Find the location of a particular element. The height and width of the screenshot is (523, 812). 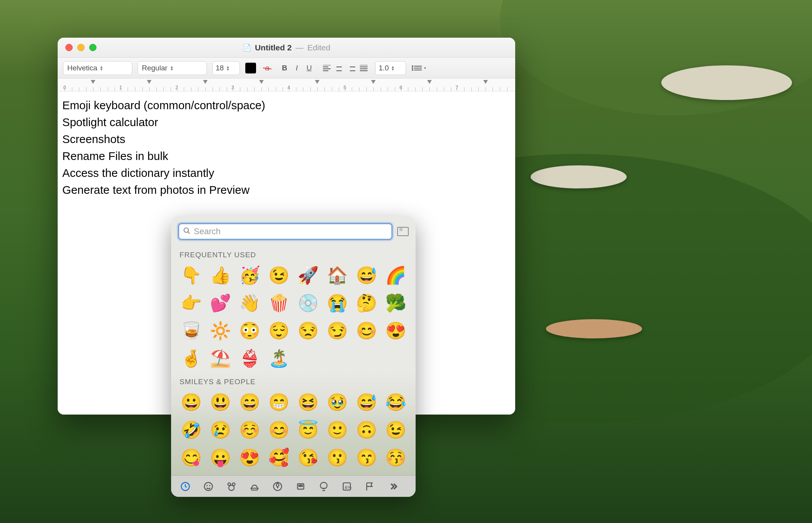

emoji-scroll-area: FREQUENTLY USED 👇👍🥳😉🚀🏠😅🌈👉💕👋🍿💿😭🤔🥦🥃🔆😳😌😒😏😊😍… is located at coordinates (293, 360).